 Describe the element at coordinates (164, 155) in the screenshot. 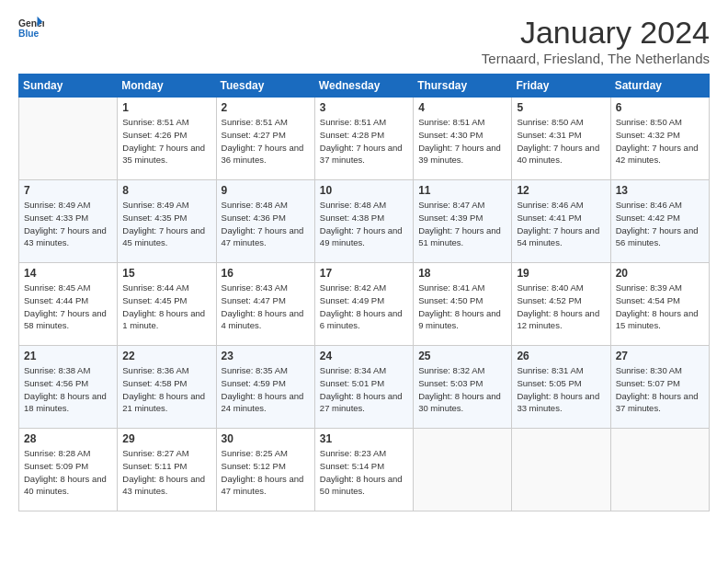

I see `daylight: Daylight: 7 hours and 35 minutes.` at that location.